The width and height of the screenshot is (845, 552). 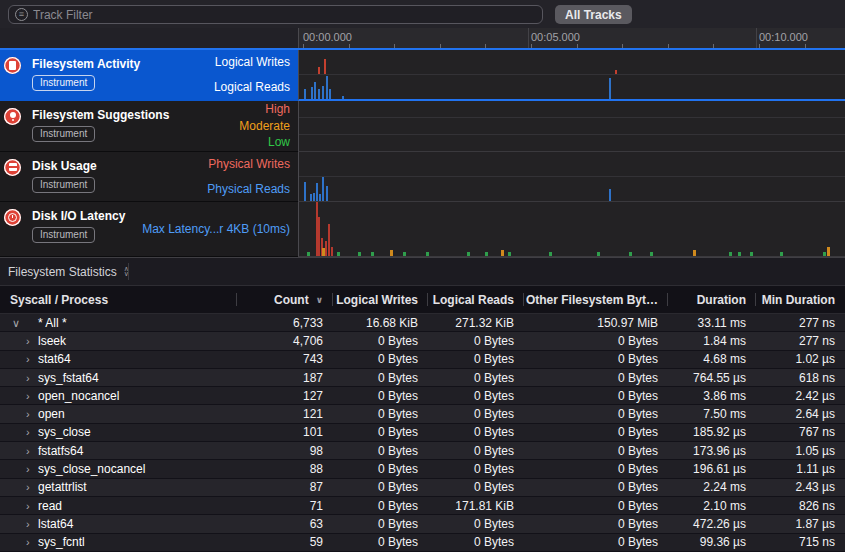 I want to click on lane-labels: Logical WritesLogical Reads, so click(x=252, y=75).